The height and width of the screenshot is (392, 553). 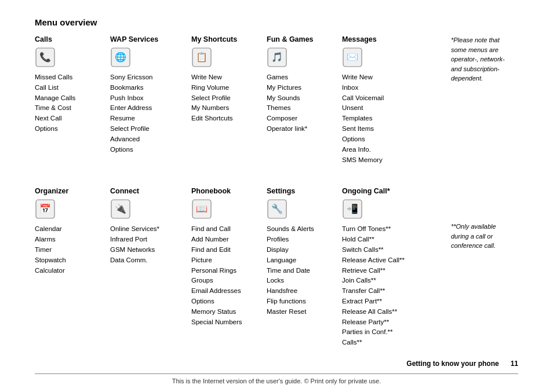 I want to click on col-phonebook-items: Find and Call Add Number Find and Edit P…, so click(x=226, y=276).